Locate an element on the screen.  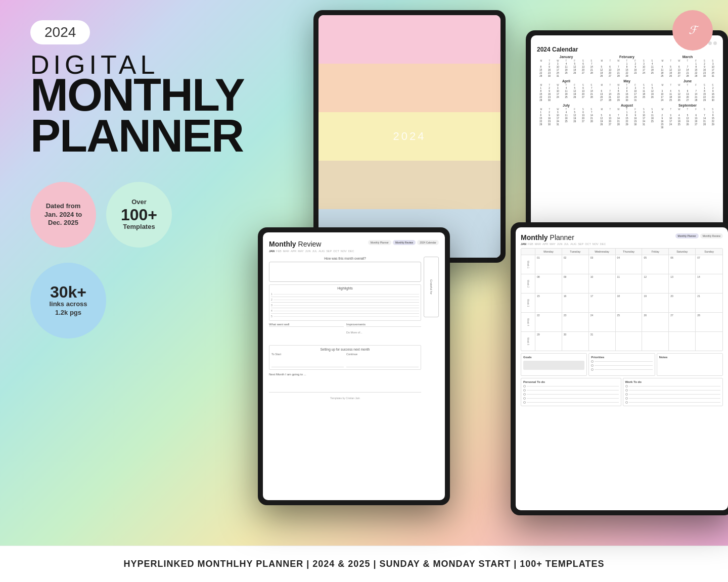
month-tab-may: MAY is located at coordinates (301, 251).